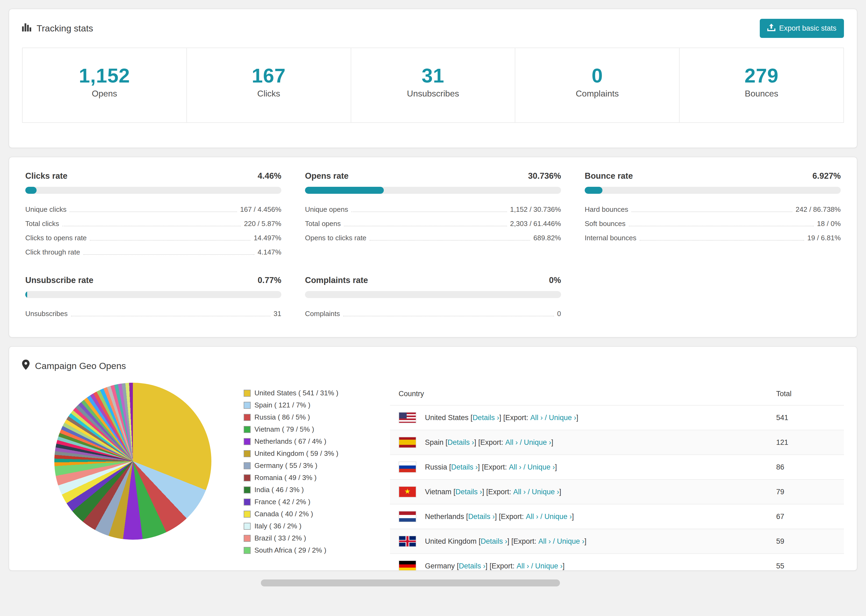 Image resolution: width=866 pixels, height=616 pixels. What do you see at coordinates (447, 418) in the screenshot?
I see `country-name: United States` at bounding box center [447, 418].